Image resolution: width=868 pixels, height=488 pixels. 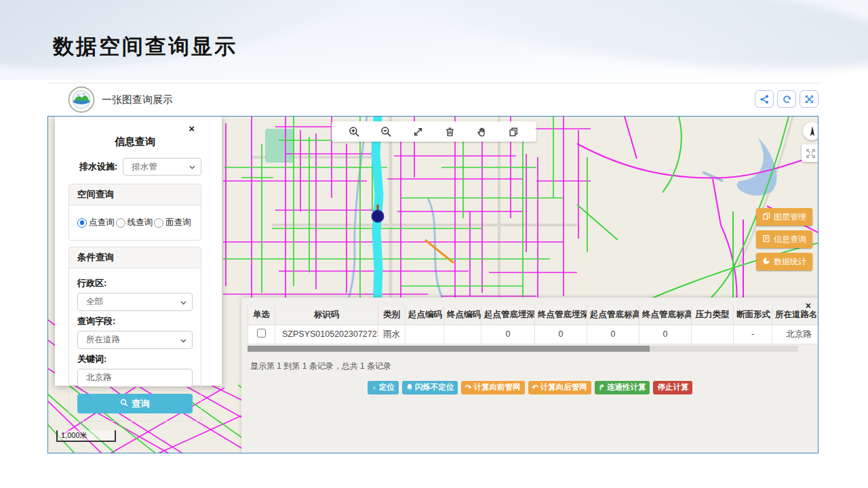 I want to click on map-scalebar: 1,000米, so click(x=86, y=436).